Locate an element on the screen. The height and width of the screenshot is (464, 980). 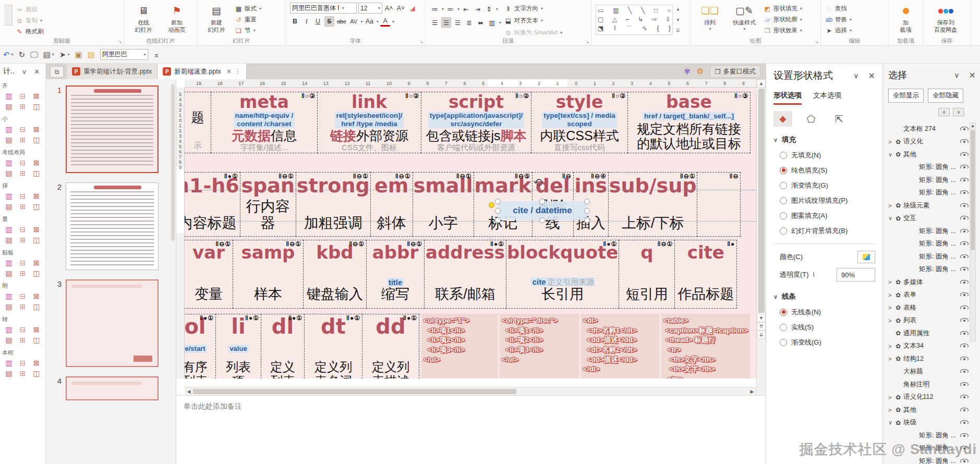
slide-thumbnail-image is located at coordinates (112, 323).